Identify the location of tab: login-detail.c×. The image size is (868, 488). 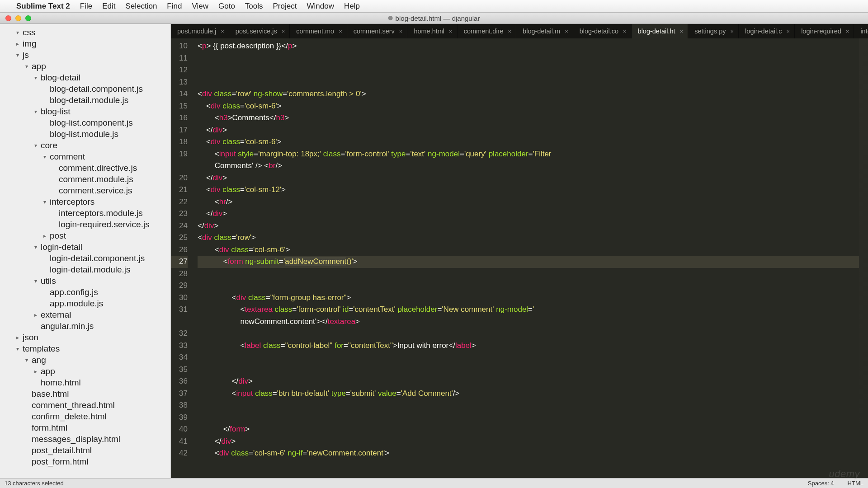
(767, 31).